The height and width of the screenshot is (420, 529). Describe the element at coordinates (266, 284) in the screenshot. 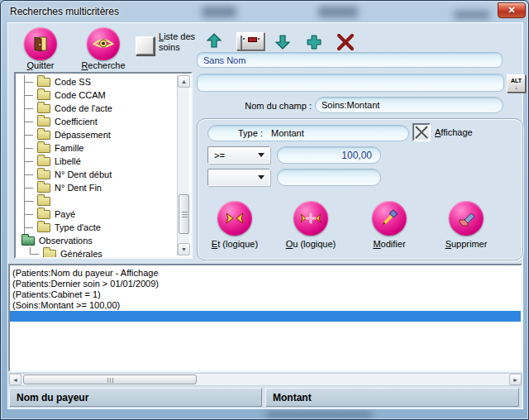

I see `result-item: (Patients:Dernier soin > 01/01/2009)` at that location.